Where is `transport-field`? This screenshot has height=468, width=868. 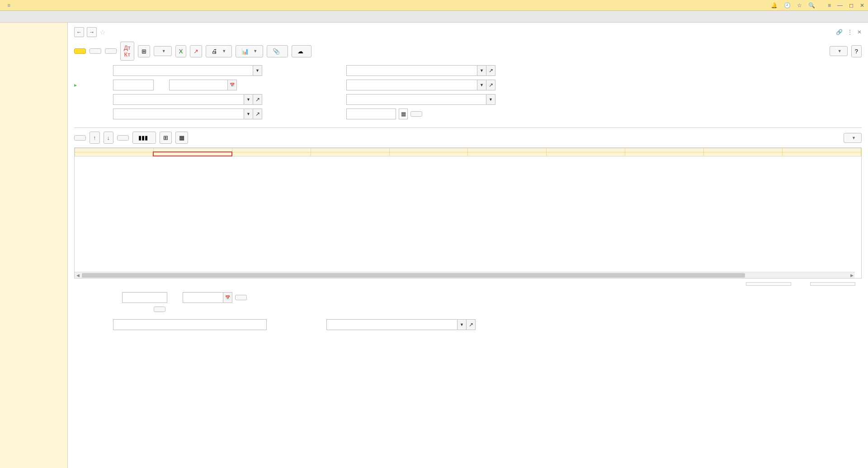 transport-field is located at coordinates (371, 114).